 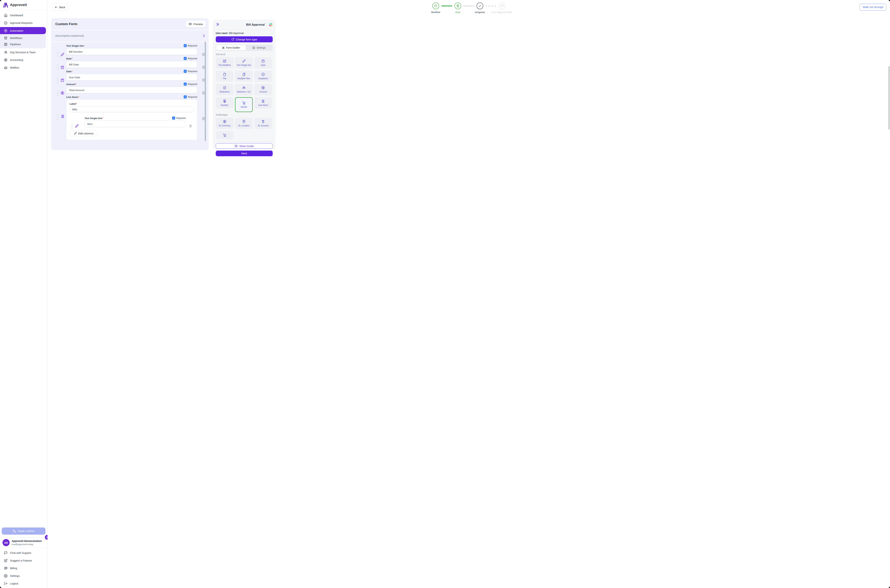 I want to click on line-items-label-input, so click(x=132, y=109).